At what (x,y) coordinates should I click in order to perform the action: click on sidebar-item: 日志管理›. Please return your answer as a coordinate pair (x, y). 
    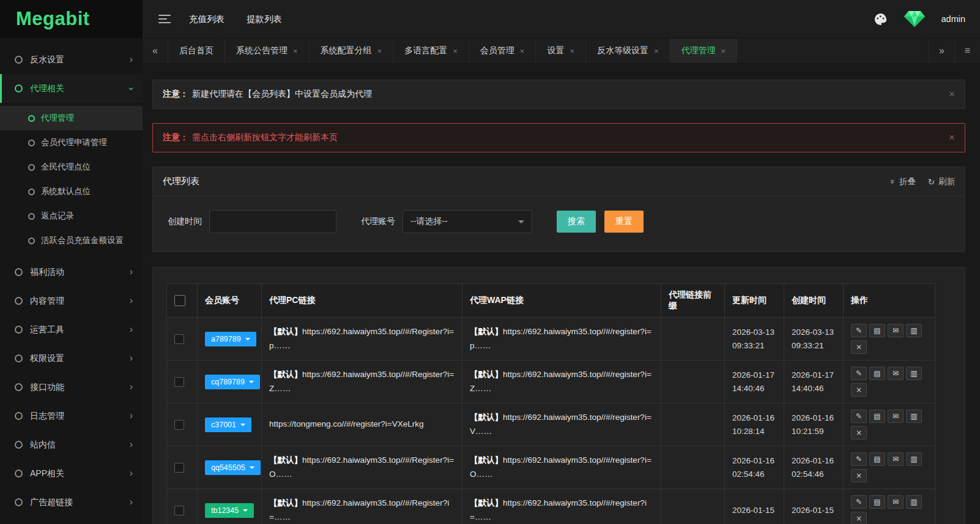
    Looking at the image, I should click on (71, 416).